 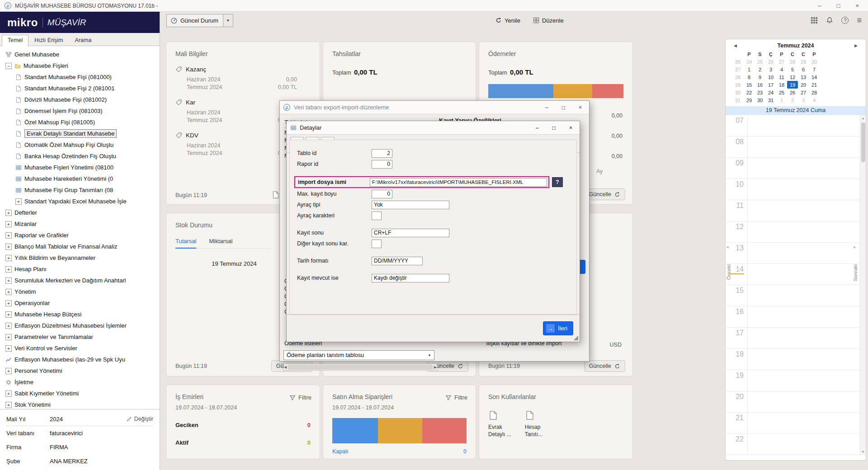 I want to click on calendar-day: 7, so click(x=814, y=70).